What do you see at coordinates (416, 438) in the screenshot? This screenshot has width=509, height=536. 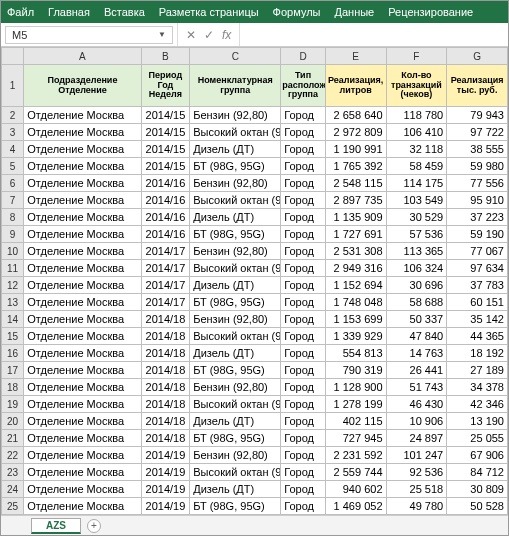 I see `cell-transactions: 24 897` at bounding box center [416, 438].